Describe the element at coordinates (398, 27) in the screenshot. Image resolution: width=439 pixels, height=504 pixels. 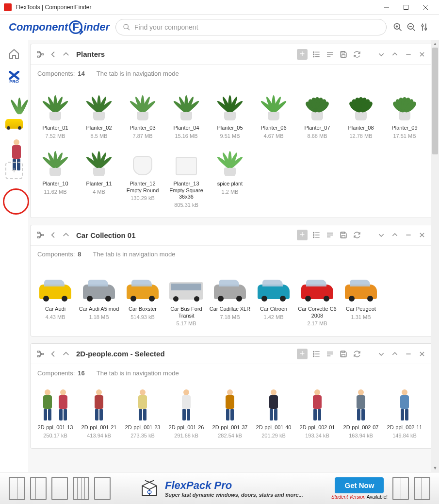
I see `zoom-in-icon` at that location.